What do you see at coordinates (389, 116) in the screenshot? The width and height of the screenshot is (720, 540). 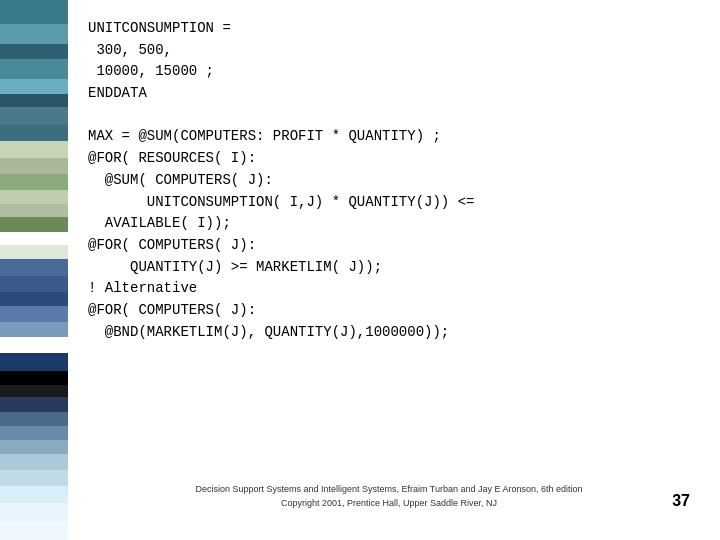 I see `code-line` at bounding box center [389, 116].